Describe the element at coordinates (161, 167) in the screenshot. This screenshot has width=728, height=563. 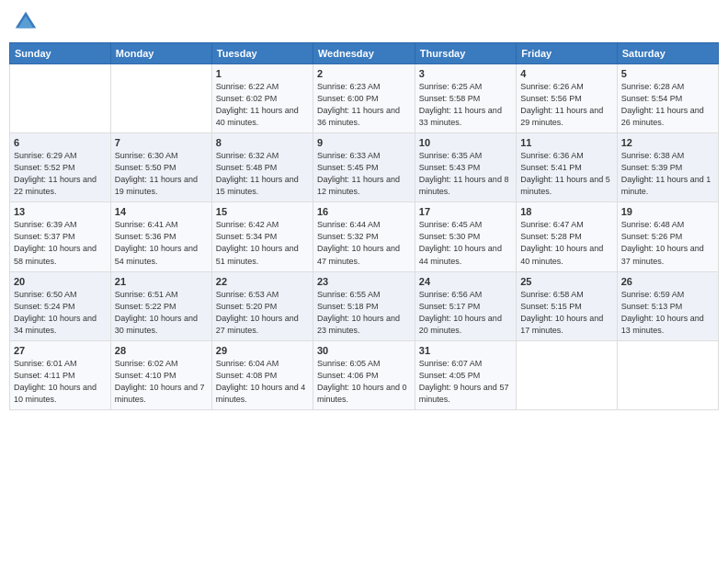
I see `calendar-cell: 7Sunrise: 6:30 AMSunset: 5:50 PMDaylight…` at that location.